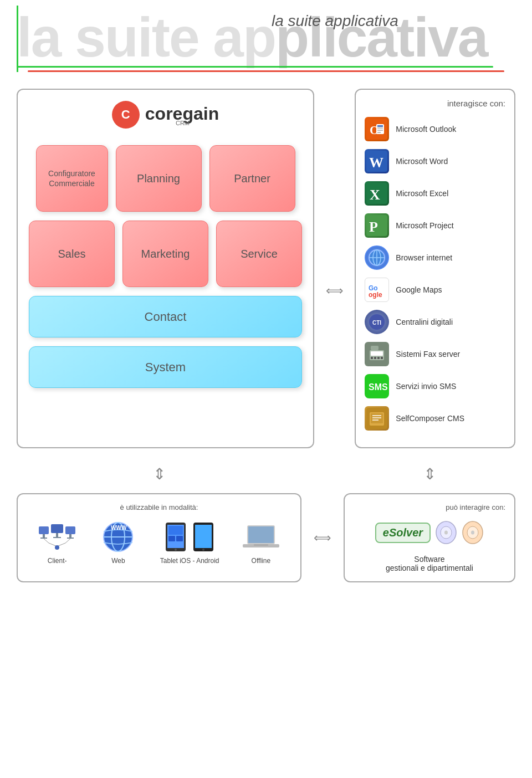  I want to click on left-arrow-col: ⇕, so click(159, 474).